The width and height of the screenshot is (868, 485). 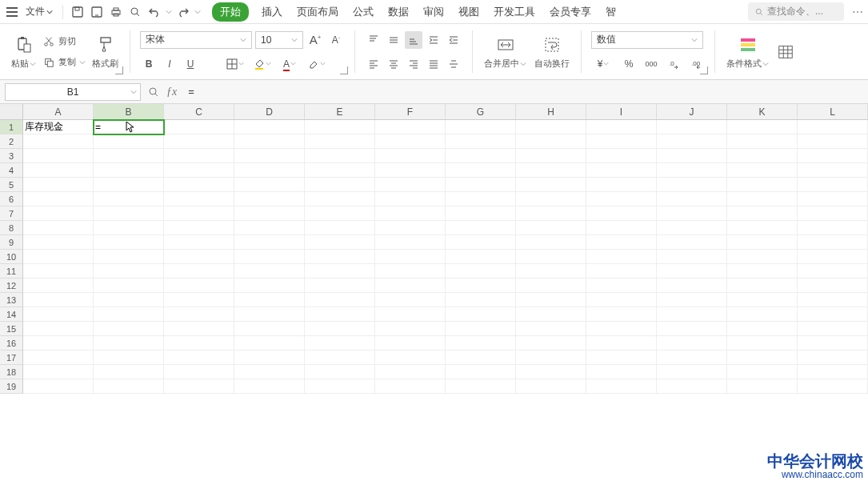 What do you see at coordinates (622, 242) in the screenshot?
I see `cell-I9` at bounding box center [622, 242].